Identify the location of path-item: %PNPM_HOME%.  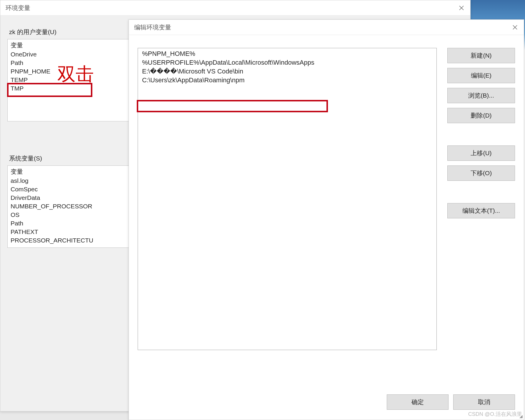
(287, 54).